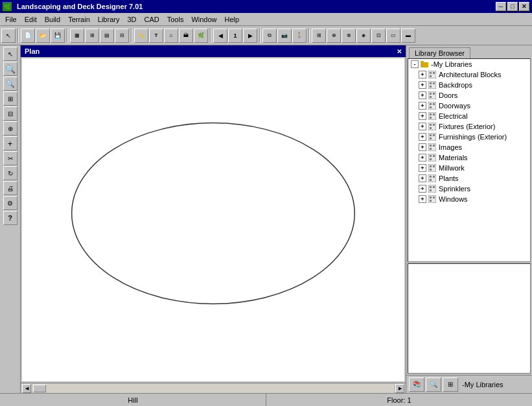 The image size is (532, 406). What do you see at coordinates (469, 116) in the screenshot?
I see `tree-item-electrical: + Electrical` at bounding box center [469, 116].